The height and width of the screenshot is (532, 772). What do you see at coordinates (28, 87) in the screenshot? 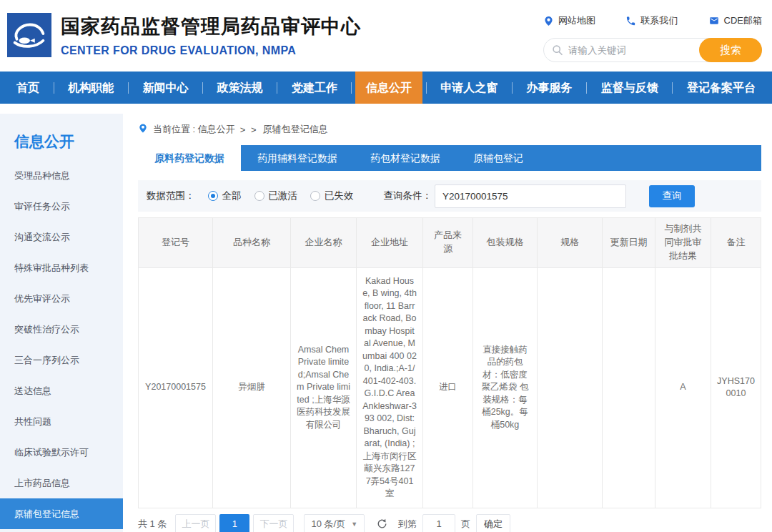
I see `nav-item-home: 首页` at bounding box center [28, 87].